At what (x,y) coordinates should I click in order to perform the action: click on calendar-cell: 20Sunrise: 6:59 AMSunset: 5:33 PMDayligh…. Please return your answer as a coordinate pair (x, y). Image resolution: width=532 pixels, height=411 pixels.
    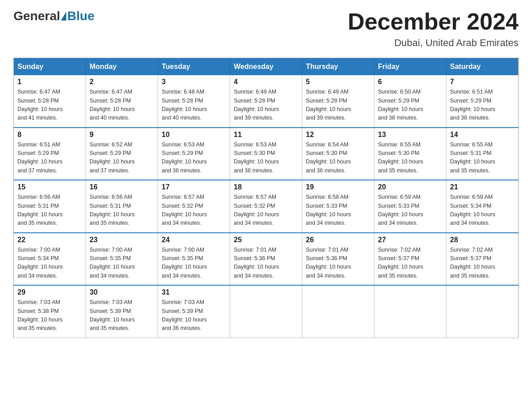
    Looking at the image, I should click on (410, 206).